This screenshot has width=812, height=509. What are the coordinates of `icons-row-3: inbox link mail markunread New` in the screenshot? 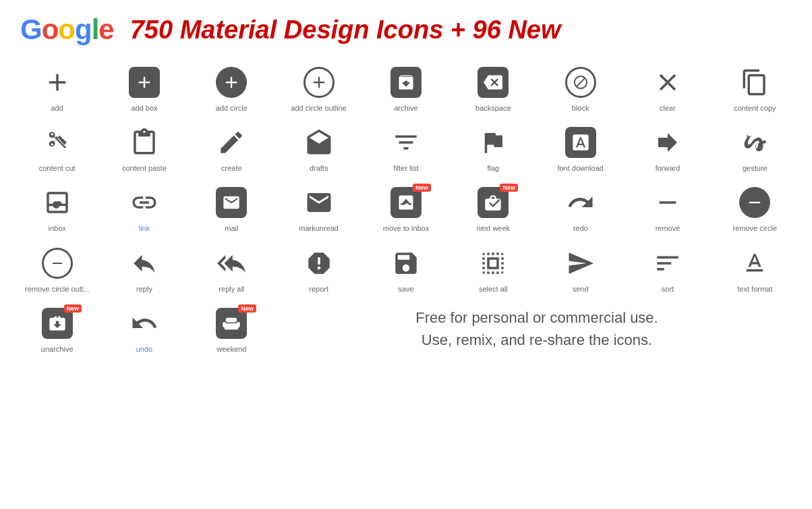 It's located at (406, 208).